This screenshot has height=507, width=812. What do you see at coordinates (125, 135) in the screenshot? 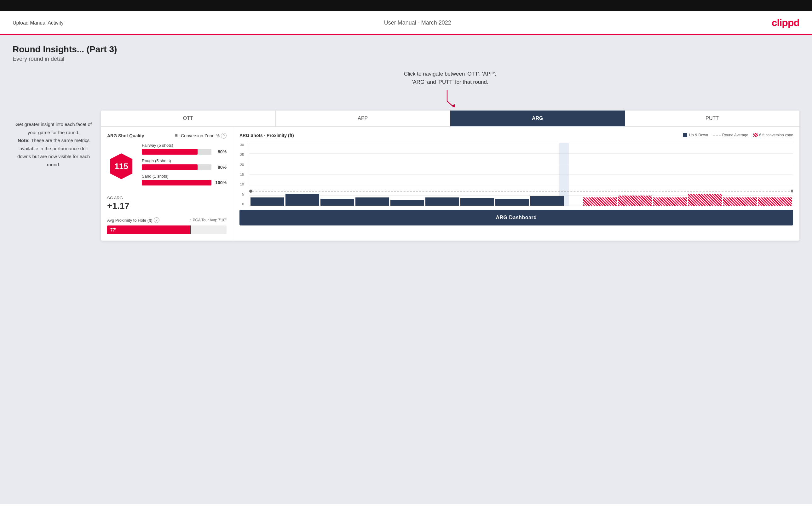
I see `arg-shot-quality-label: ARG Shot Quality` at bounding box center [125, 135].